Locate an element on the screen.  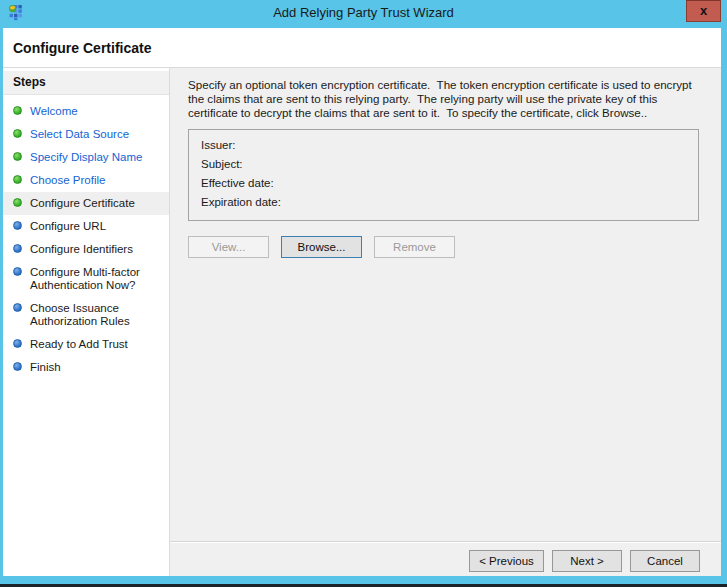
certificate-effective-date-label: Effective date: is located at coordinates (444, 184).